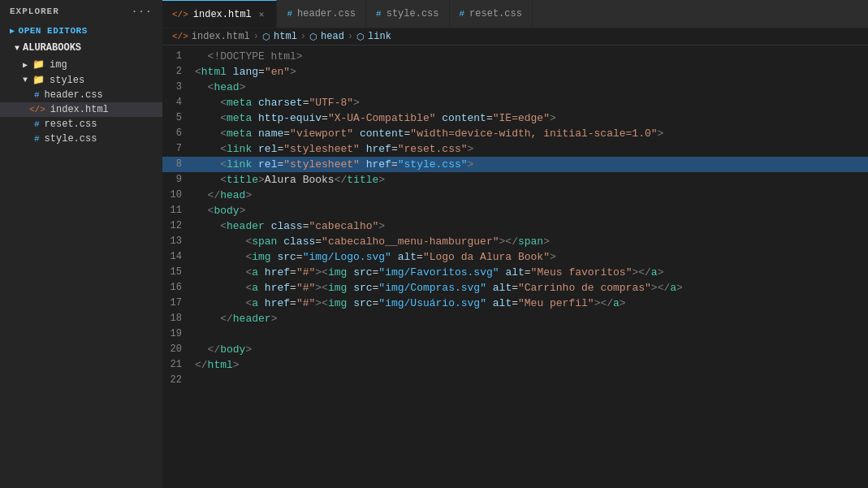  Describe the element at coordinates (515, 273) in the screenshot. I see `code-line: 15 <a href="#"><img src="img/Favoritos.s…` at that location.